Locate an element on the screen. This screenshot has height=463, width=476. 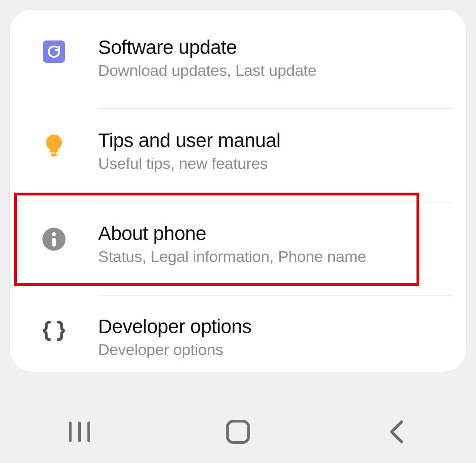
settings-item-title: Developer options is located at coordinates (275, 327).